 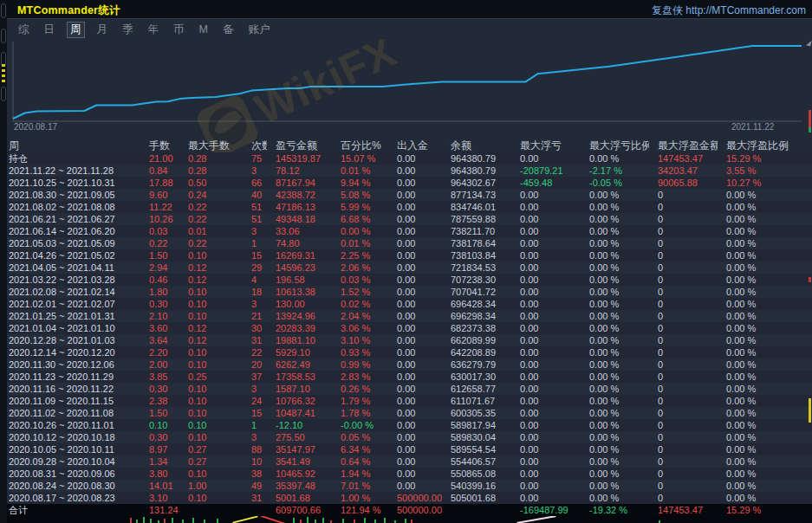 What do you see at coordinates (255, 425) in the screenshot?
I see `cell: 1` at bounding box center [255, 425].